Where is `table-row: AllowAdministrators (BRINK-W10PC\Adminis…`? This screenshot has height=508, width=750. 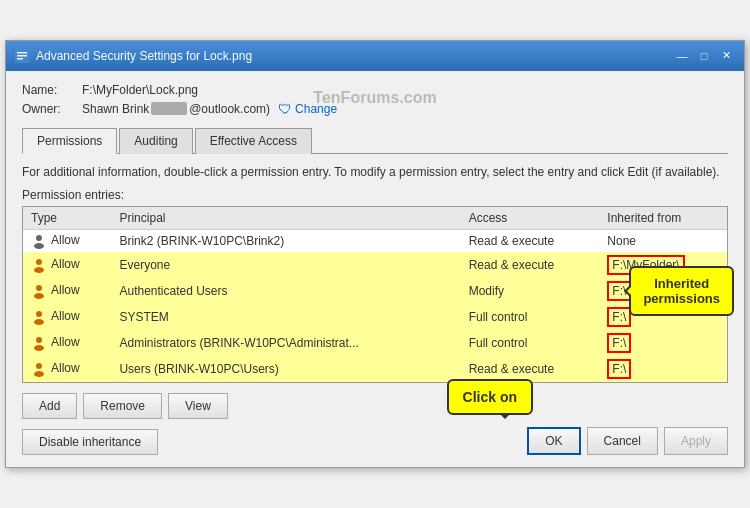
table-row: AllowAdministrators (BRINK-W10PC\Adminis… is located at coordinates (375, 343).